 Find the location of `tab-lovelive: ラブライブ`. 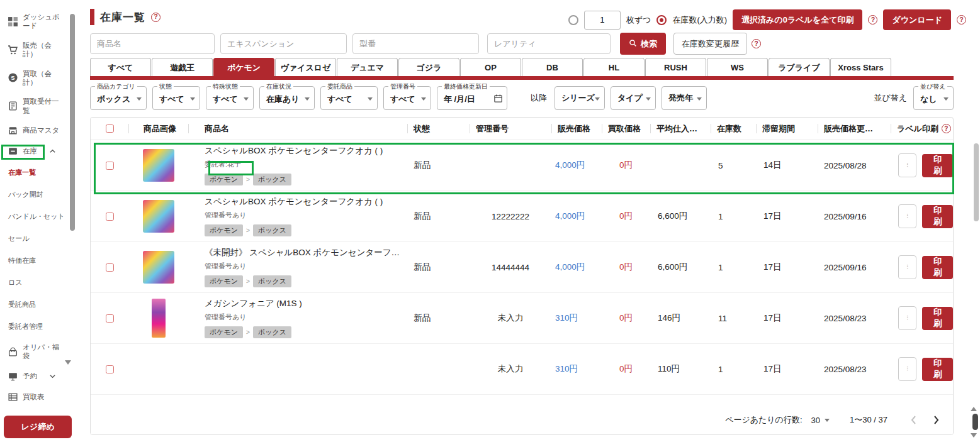

tab-lovelive: ラブライブ is located at coordinates (799, 67).